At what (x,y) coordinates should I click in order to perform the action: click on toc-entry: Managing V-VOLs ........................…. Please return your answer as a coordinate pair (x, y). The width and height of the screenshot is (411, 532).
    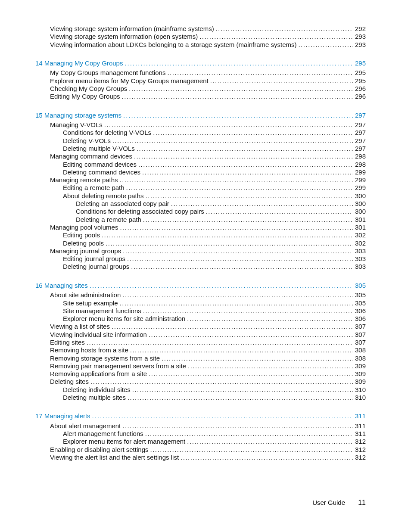
    Looking at the image, I should click on (208, 125).